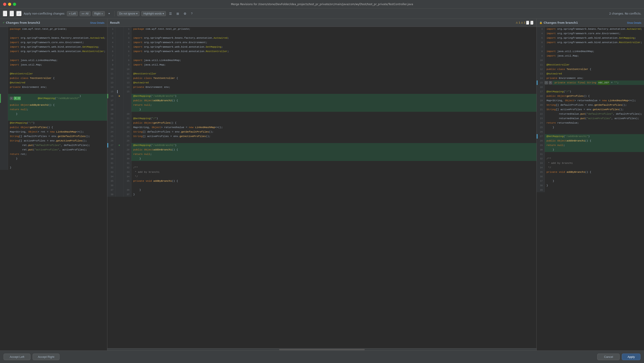  Describe the element at coordinates (109, 14) in the screenshot. I see `magic-wand-button: ✦` at that location.